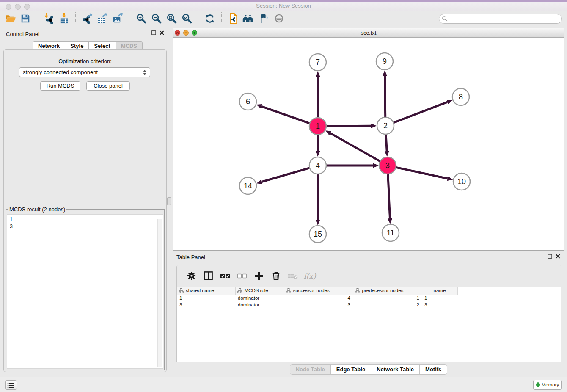 The width and height of the screenshot is (567, 392). Describe the element at coordinates (242, 276) in the screenshot. I see `deselect-all-button` at that location.